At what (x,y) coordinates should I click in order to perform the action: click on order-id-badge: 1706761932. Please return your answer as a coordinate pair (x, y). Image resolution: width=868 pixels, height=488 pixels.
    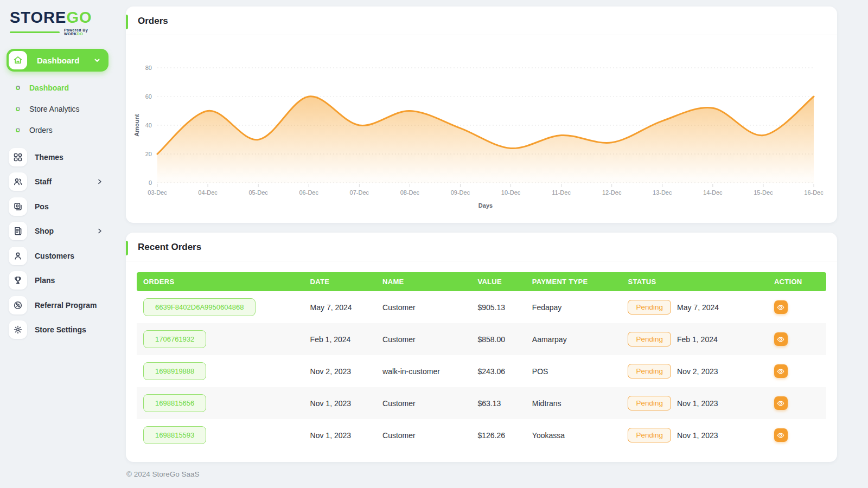
    Looking at the image, I should click on (175, 339).